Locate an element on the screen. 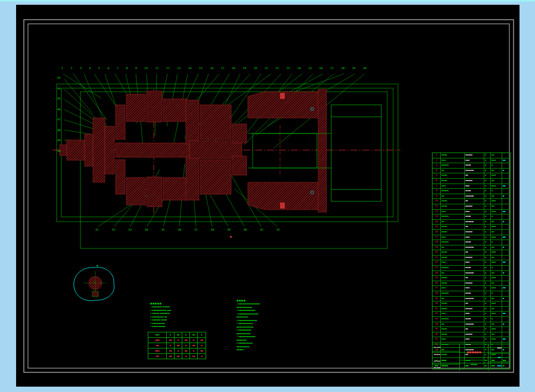 This screenshot has height=392, width=535. ring-gear-and-mid-housing is located at coordinates (216, 150).